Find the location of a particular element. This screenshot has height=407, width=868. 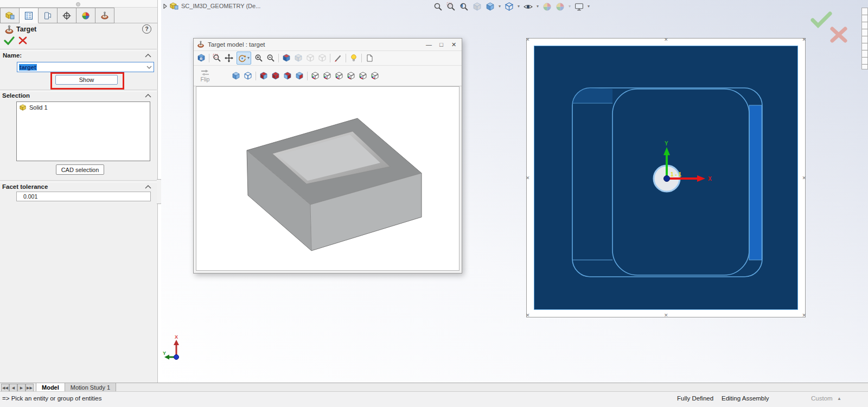

cad-selection-button: CAD selection is located at coordinates (80, 169).